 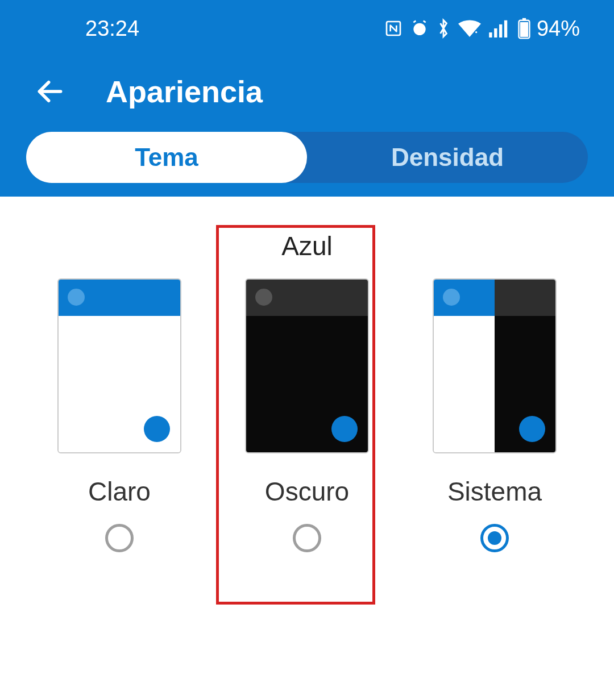 What do you see at coordinates (420, 28) in the screenshot?
I see `alarm-icon` at bounding box center [420, 28].